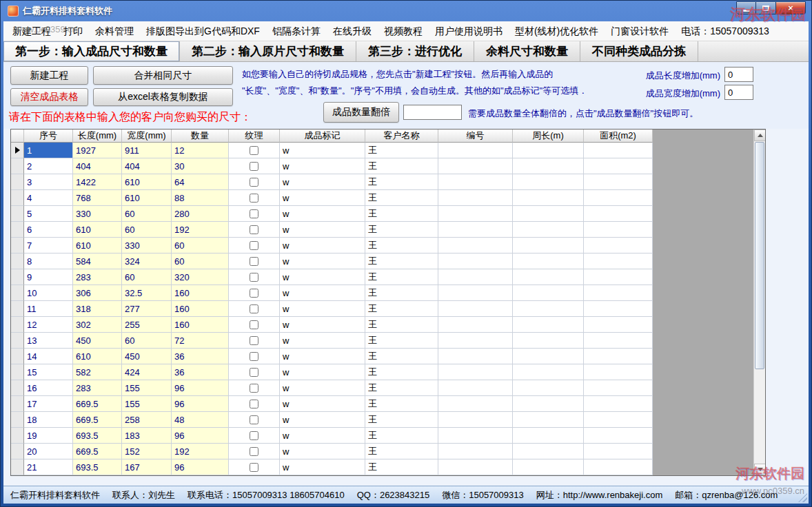 The width and height of the screenshot is (812, 507). I want to click on column-header-2: 长度(mm), so click(98, 136).